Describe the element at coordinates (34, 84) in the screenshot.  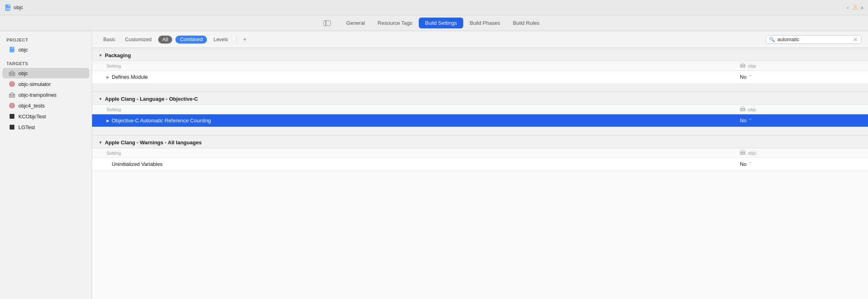
I see `target-simulator-label: objc-simulator` at that location.